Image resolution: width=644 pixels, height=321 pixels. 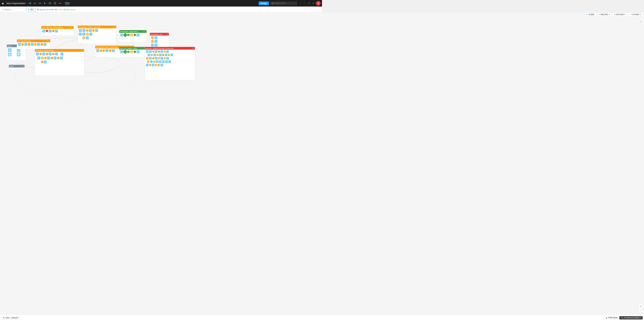 I want to click on external-link-icon: ↗, so click(x=313, y=3).